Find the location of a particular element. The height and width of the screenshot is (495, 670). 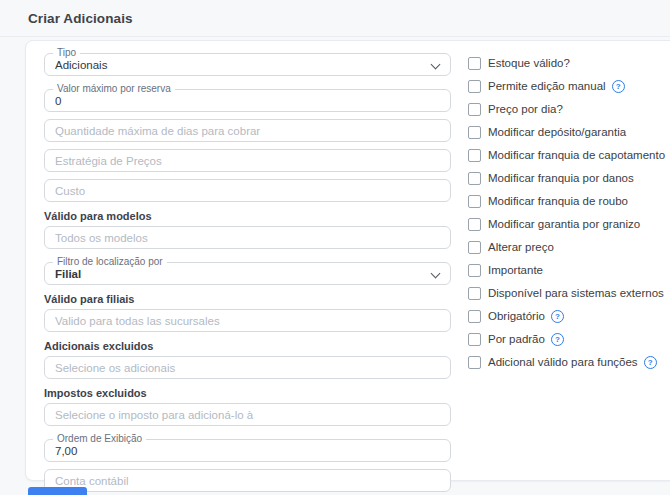

checkbox-row-modificar-garantia-granizo: Modificar garantia por granizo is located at coordinates (566, 224).